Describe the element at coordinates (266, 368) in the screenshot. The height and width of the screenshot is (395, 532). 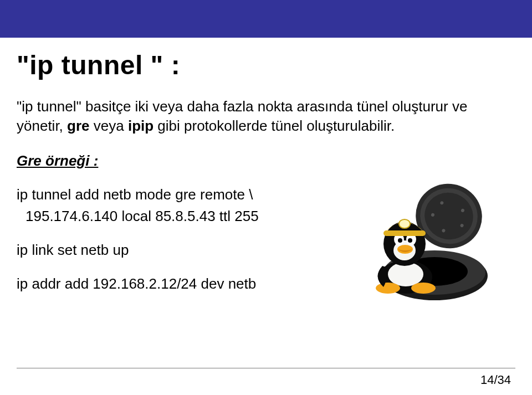
I see `footer-rule` at that location.